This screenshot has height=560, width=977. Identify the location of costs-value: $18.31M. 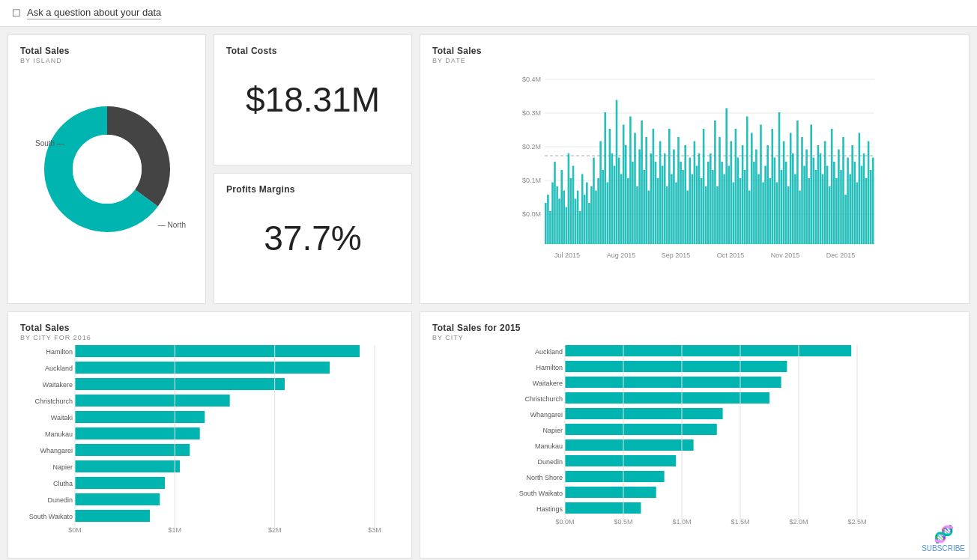
(313, 100).